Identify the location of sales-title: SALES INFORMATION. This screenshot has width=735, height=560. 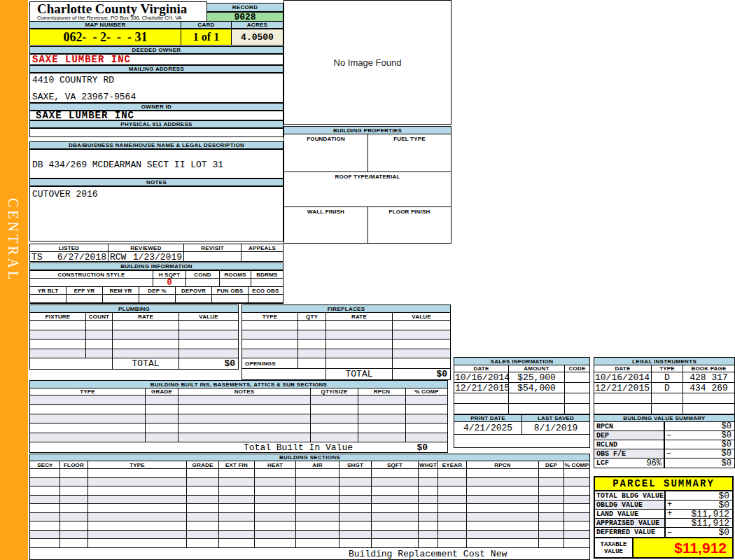
(522, 361).